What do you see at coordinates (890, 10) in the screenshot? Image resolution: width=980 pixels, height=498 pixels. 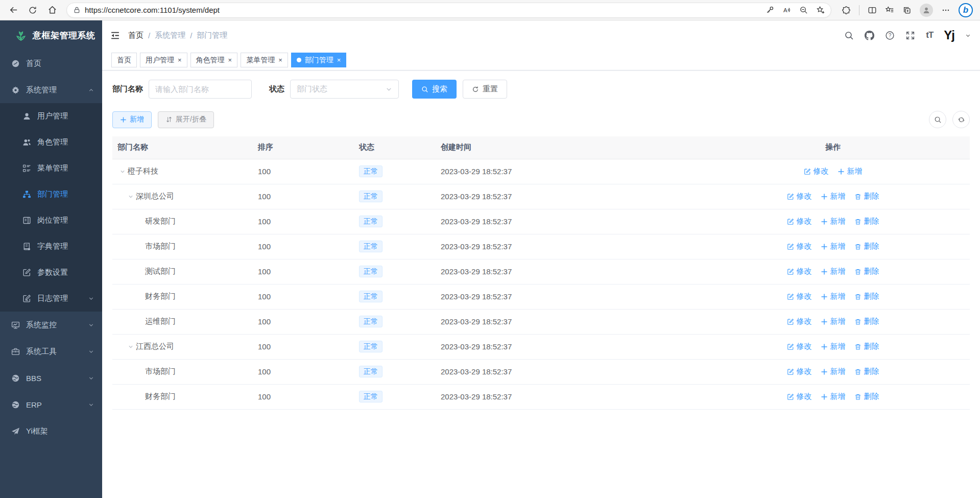 I see `favorites-list-icon` at bounding box center [890, 10].